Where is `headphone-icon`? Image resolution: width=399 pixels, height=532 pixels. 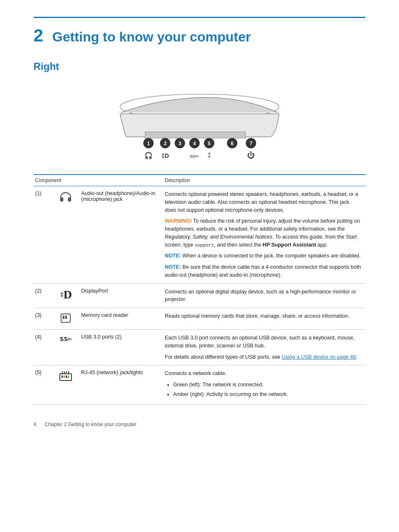 headphone-icon is located at coordinates (66, 198).